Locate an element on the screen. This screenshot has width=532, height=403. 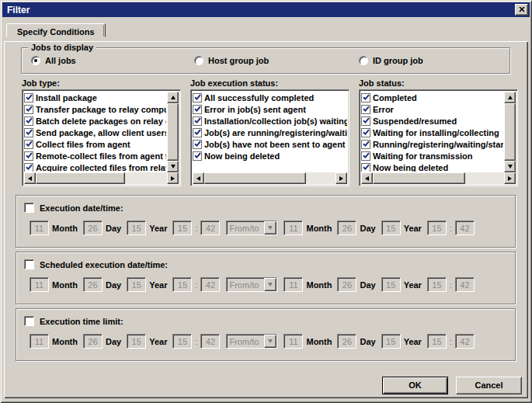
tabstrip: Specify Conditions is located at coordinates (56, 31).